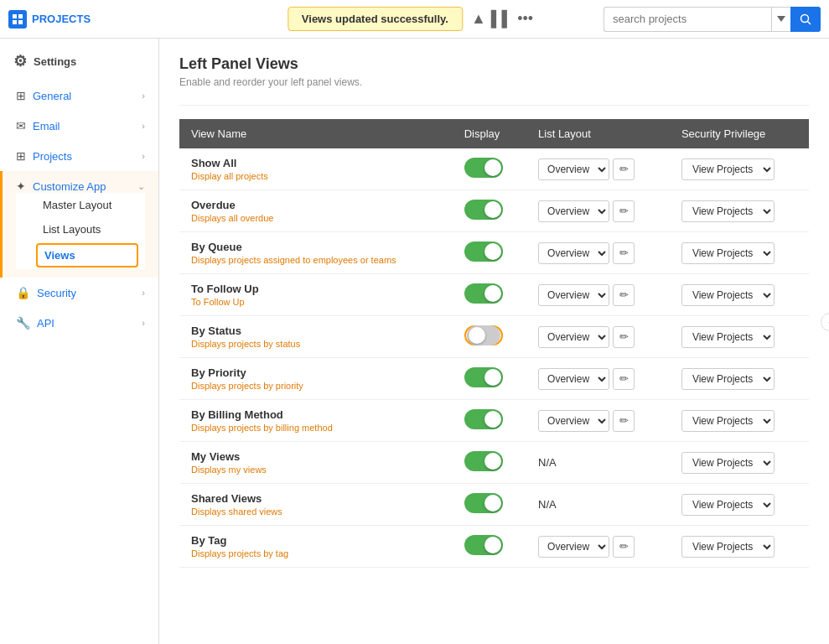 The width and height of the screenshot is (829, 644). Describe the element at coordinates (79, 96) in the screenshot. I see `sidebar-item-general: ⊞ General ›` at that location.